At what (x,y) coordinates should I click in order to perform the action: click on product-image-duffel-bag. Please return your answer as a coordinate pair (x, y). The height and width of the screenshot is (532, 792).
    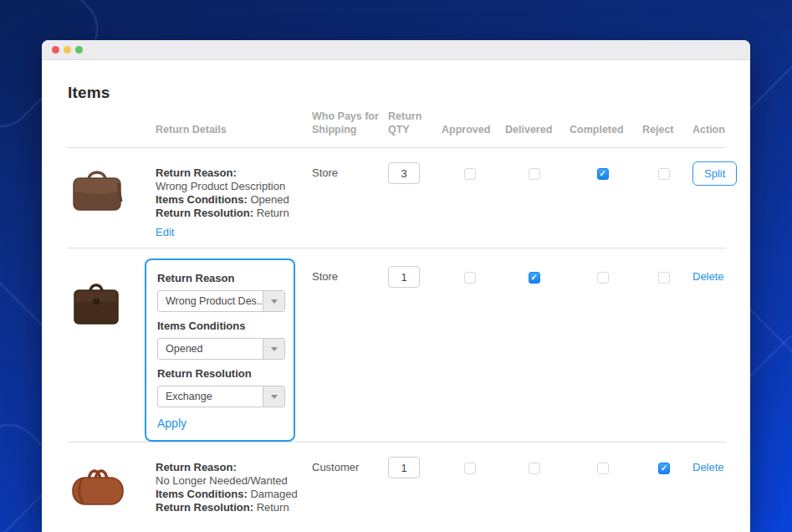
    Looking at the image, I should click on (112, 487).